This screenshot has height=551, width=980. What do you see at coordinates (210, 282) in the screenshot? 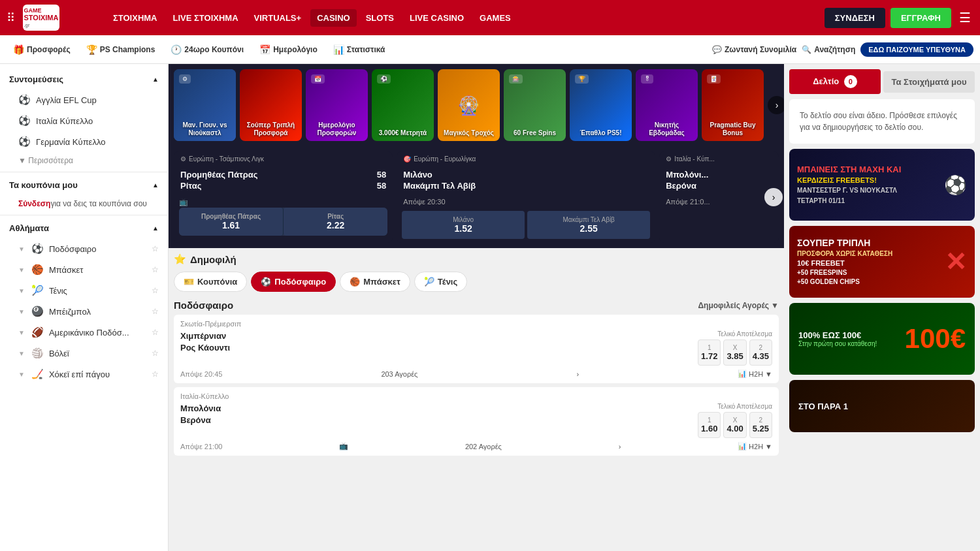
I see `tab-coupons: 🎫 Κουπόνια` at bounding box center [210, 282].